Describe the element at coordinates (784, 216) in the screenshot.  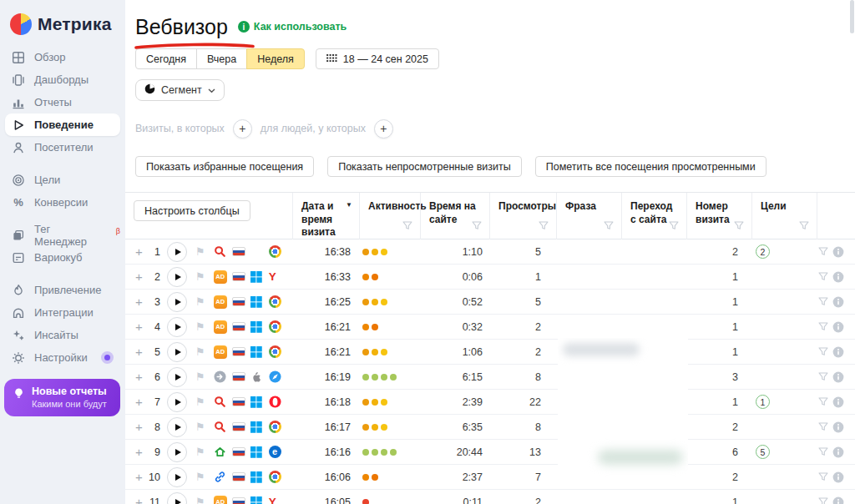
I see `column-header-7: Цели` at that location.